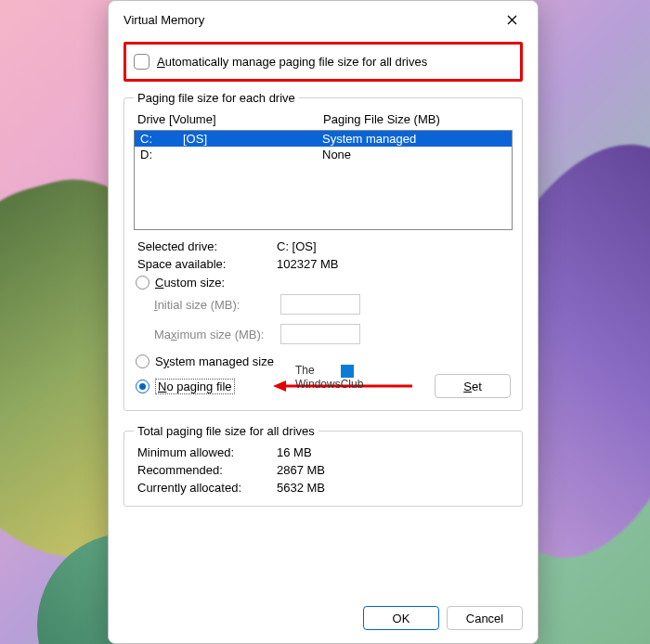 The image size is (650, 644). I want to click on no-paging-label: No paging file, so click(195, 386).